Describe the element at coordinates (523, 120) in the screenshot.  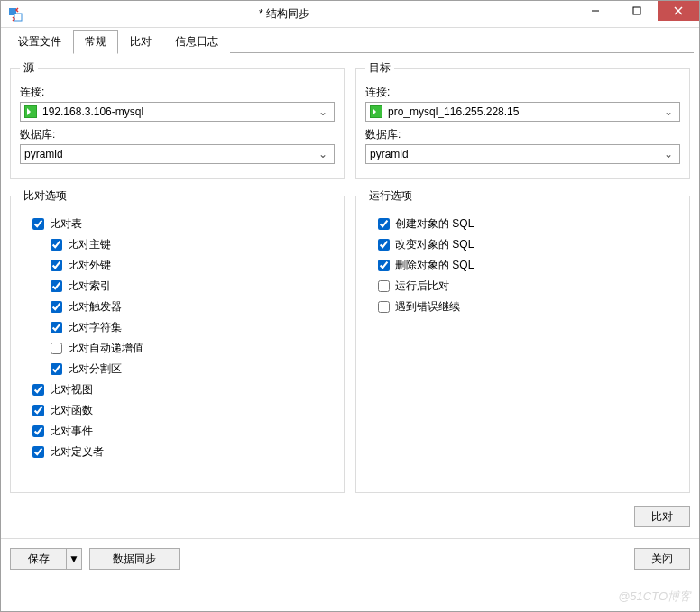
I see `target-fieldset: 目标 连接: pro_mysql_116.255.228.15 ⌄ 数据库: p…` at that location.